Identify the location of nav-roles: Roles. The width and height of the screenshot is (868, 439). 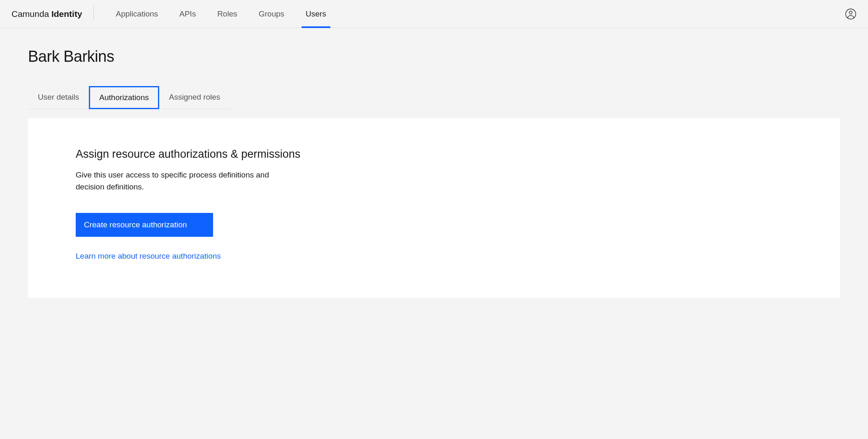
(227, 14).